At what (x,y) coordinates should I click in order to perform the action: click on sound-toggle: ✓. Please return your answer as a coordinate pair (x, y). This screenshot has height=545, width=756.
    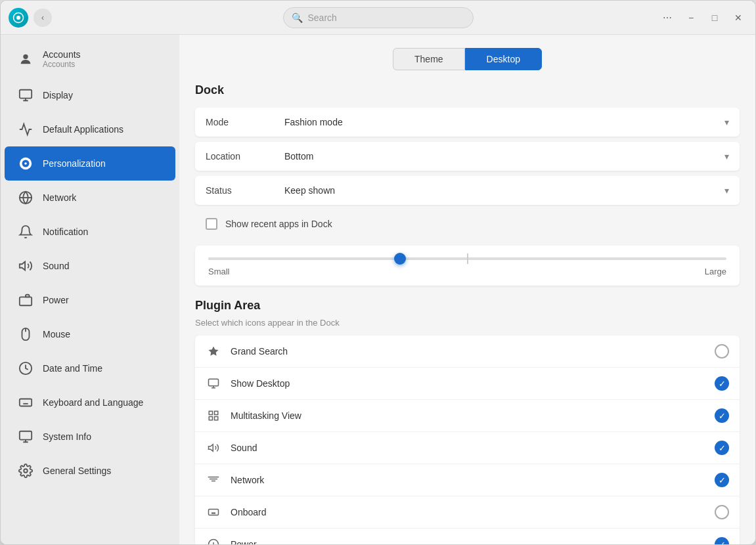
    Looking at the image, I should click on (722, 448).